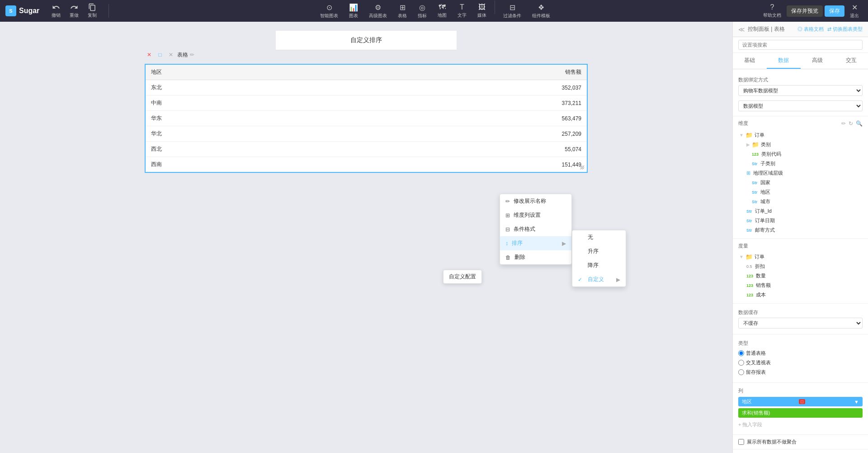 Image resolution: width=868 pixels, height=453 pixels. Describe the element at coordinates (804, 145) in the screenshot. I see `dim-folder-category: ▶ 📁 类别` at that location.